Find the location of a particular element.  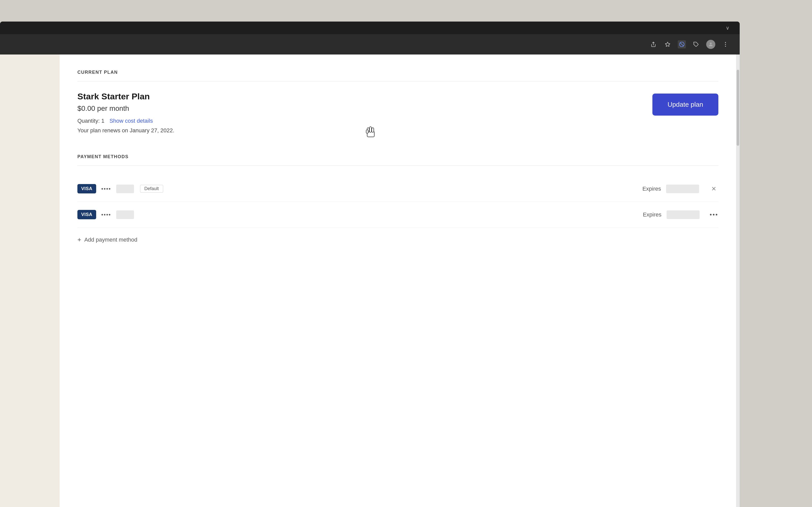

card-2-more-button: ••• is located at coordinates (714, 215).